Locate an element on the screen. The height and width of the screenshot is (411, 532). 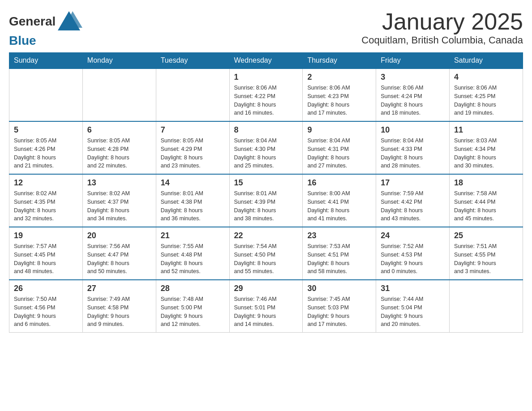
day-info: Sunrise: 8:06 AM Sunset: 4:22 PM Dayligh… is located at coordinates (266, 100).